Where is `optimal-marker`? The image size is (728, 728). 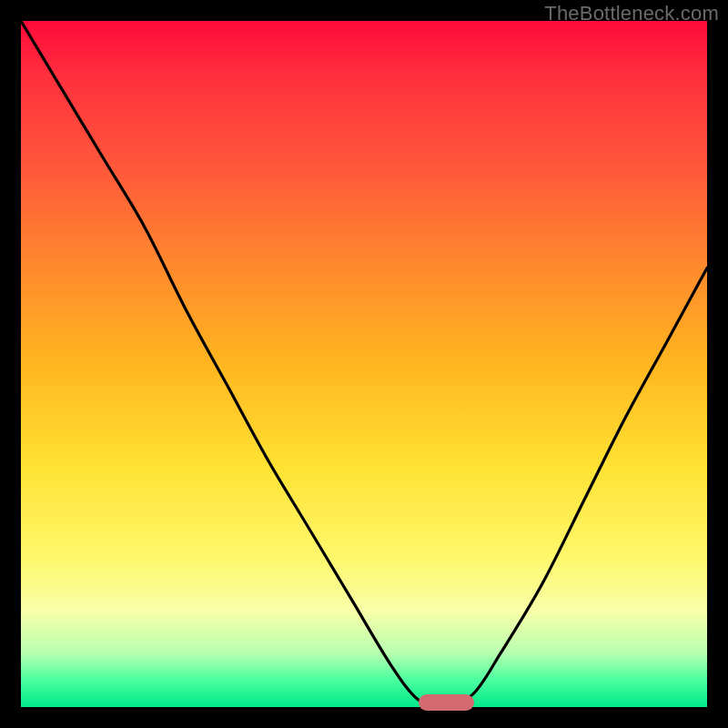
optimal-marker is located at coordinates (446, 703).